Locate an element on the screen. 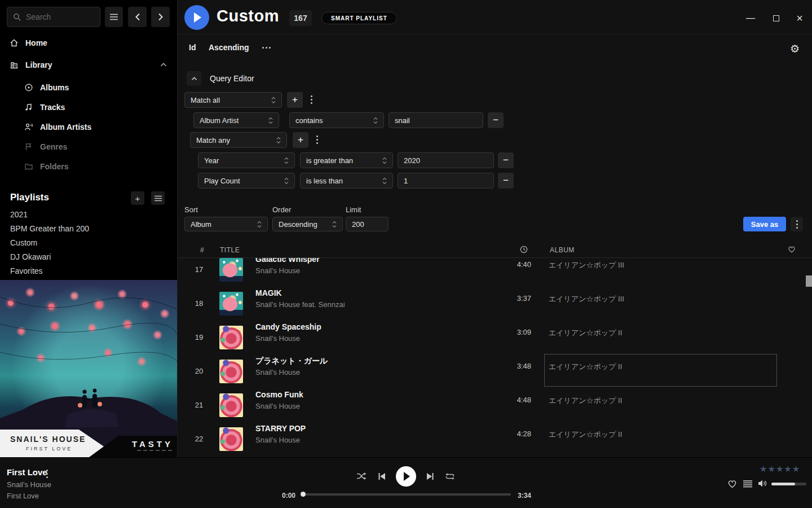 The width and height of the screenshot is (812, 508). save-as-button: Save as is located at coordinates (765, 224).